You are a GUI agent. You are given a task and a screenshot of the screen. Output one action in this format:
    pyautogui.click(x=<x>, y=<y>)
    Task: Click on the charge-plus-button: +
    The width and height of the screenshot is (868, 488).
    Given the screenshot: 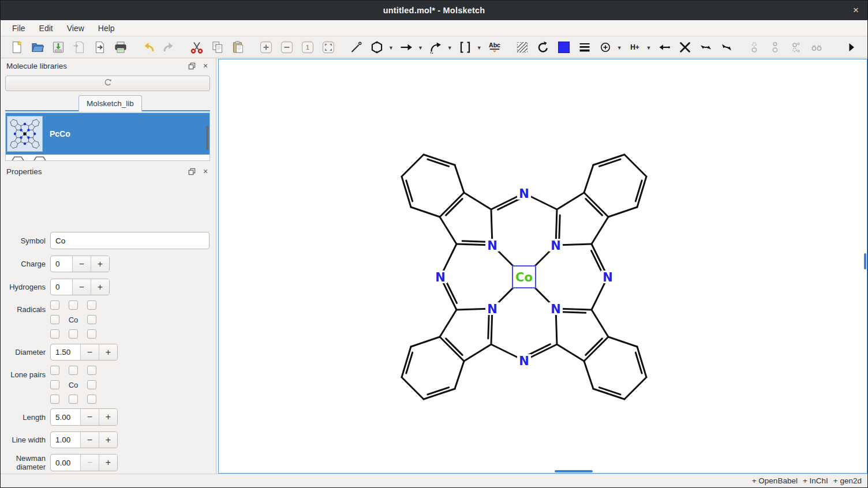 What is the action you would take?
    pyautogui.click(x=100, y=264)
    